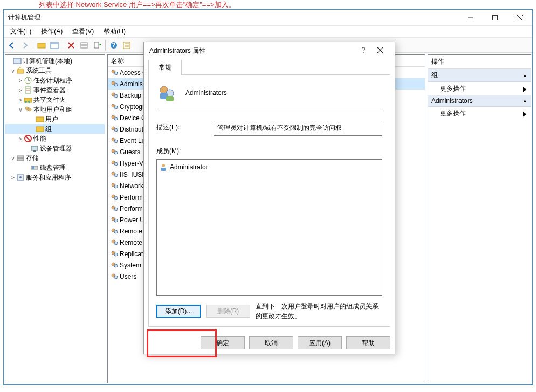 This screenshot has height=392, width=536. What do you see at coordinates (84, 45) in the screenshot?
I see `list-button` at bounding box center [84, 45].